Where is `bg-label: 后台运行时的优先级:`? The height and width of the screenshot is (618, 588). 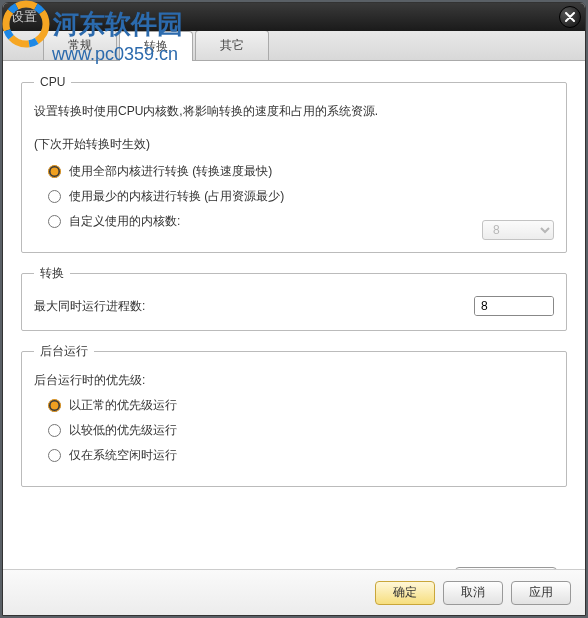 bg-label: 后台运行时的优先级: is located at coordinates (294, 380).